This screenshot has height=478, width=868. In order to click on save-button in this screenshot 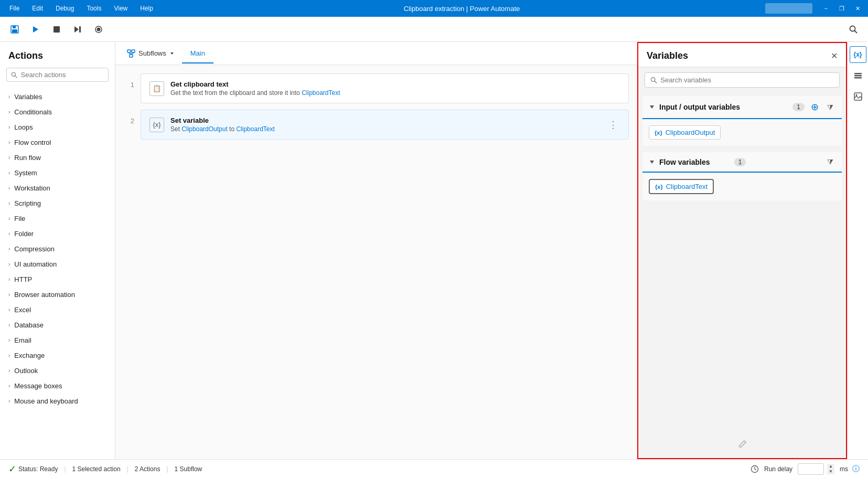, I will do `click(15, 29)`.